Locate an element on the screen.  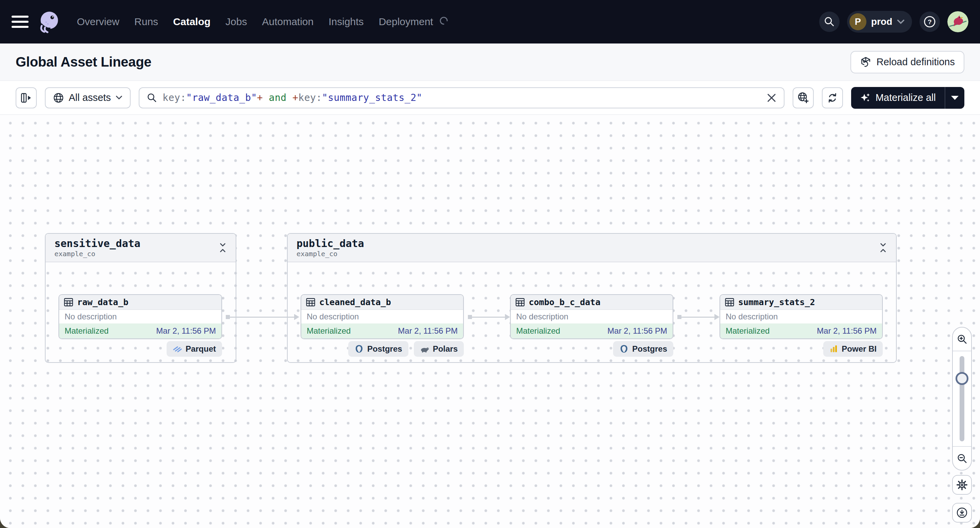
clear-filter-icon is located at coordinates (772, 98).